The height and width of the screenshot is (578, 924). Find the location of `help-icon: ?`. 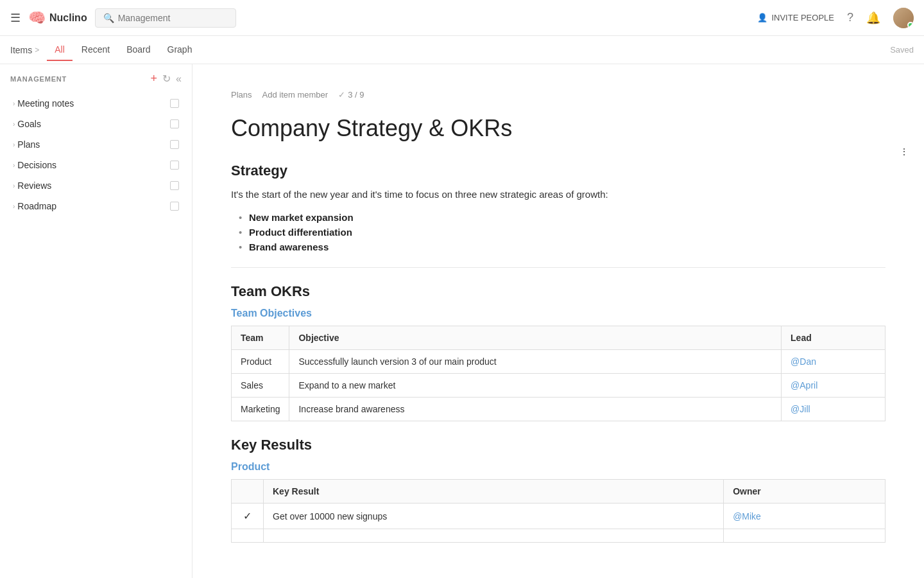

help-icon: ? is located at coordinates (850, 18).